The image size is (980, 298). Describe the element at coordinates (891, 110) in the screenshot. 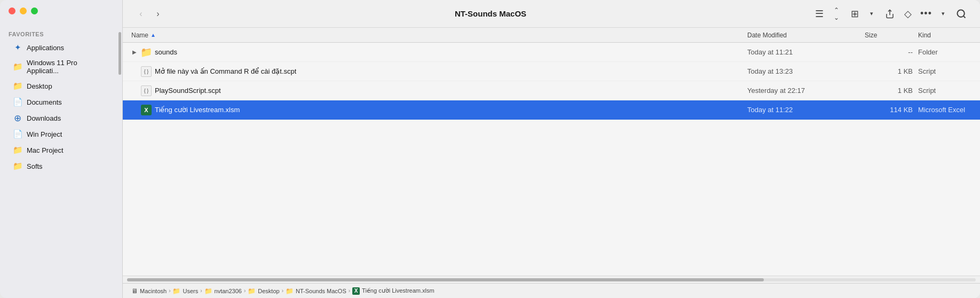

I see `file-size: 114 KB` at that location.